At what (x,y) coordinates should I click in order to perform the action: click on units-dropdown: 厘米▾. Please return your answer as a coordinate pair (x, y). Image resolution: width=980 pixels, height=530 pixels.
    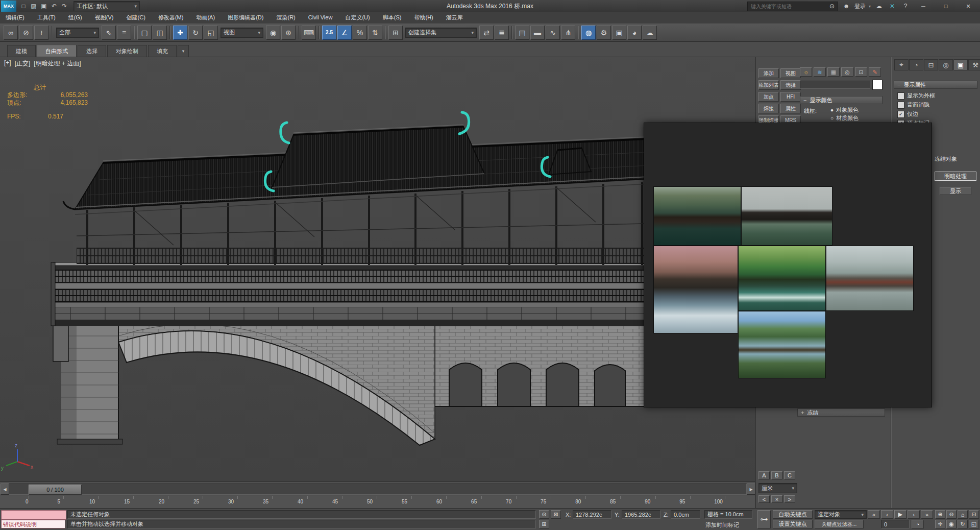
    Looking at the image, I should click on (778, 488).